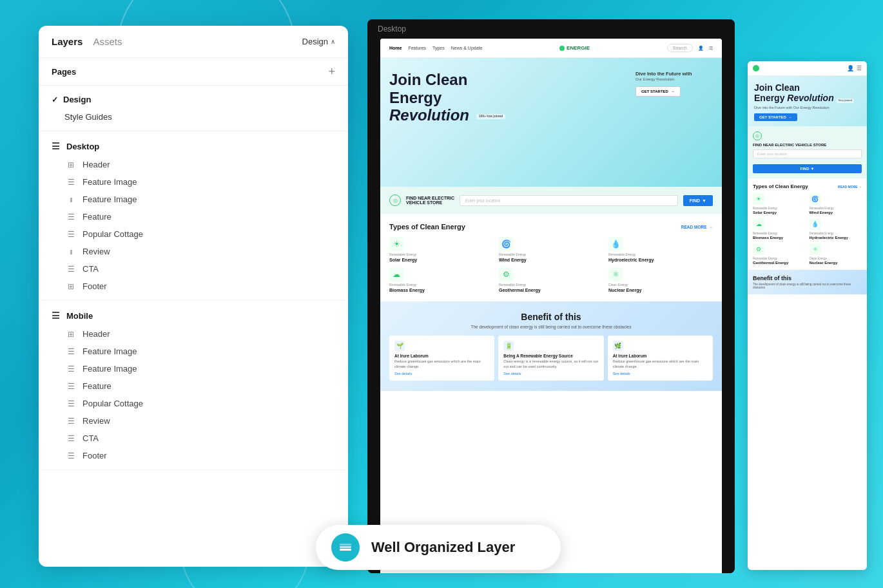  Describe the element at coordinates (551, 254) in the screenshot. I see `wind-type: Renewable Energy` at that location.